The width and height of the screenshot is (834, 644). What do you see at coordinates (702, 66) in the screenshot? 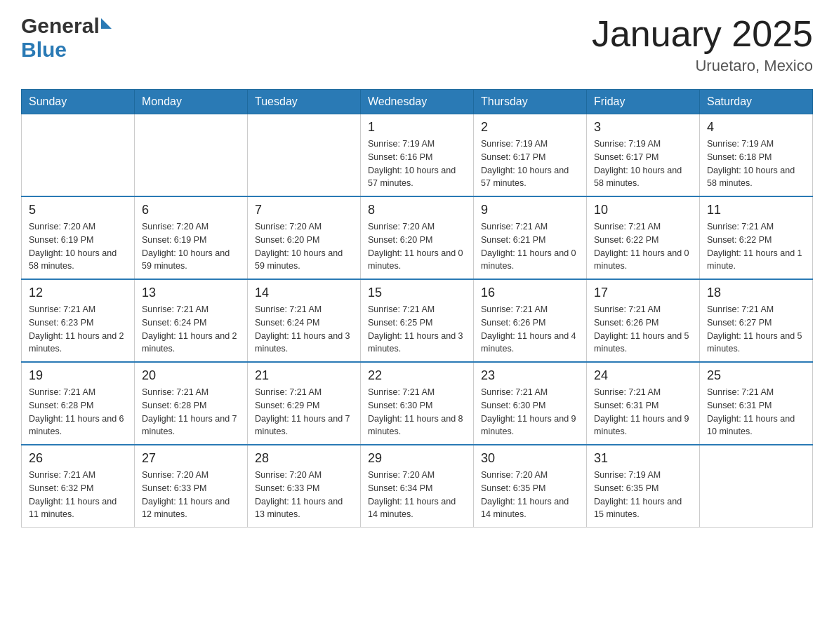
I see `calendar-subtitle: Uruetaro, Mexico` at bounding box center [702, 66].